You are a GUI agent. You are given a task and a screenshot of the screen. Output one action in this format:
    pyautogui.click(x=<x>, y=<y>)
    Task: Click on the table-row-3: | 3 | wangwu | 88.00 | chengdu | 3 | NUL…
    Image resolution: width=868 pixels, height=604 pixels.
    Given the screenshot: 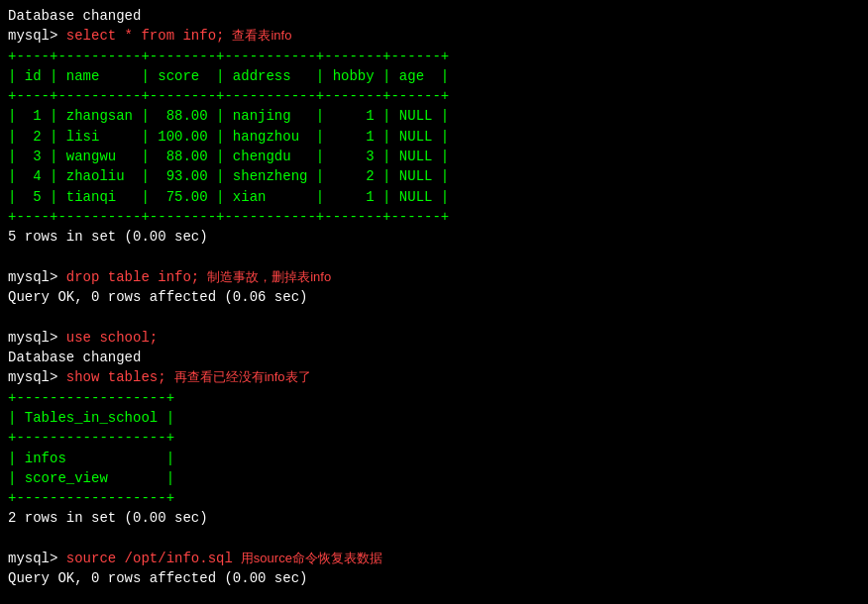 What is the action you would take?
    pyautogui.click(x=434, y=156)
    